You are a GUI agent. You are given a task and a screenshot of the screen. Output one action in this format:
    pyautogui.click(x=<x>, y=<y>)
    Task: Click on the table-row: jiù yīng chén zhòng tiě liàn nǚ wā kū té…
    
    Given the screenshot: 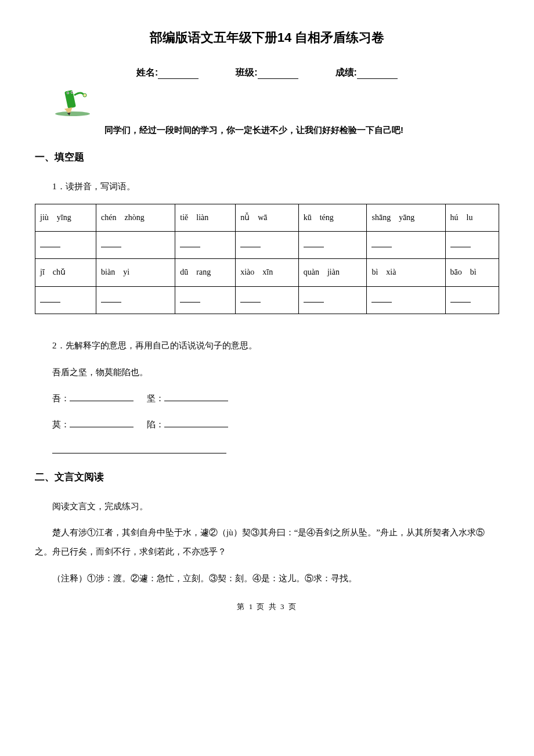 What is the action you would take?
    pyautogui.click(x=267, y=217)
    